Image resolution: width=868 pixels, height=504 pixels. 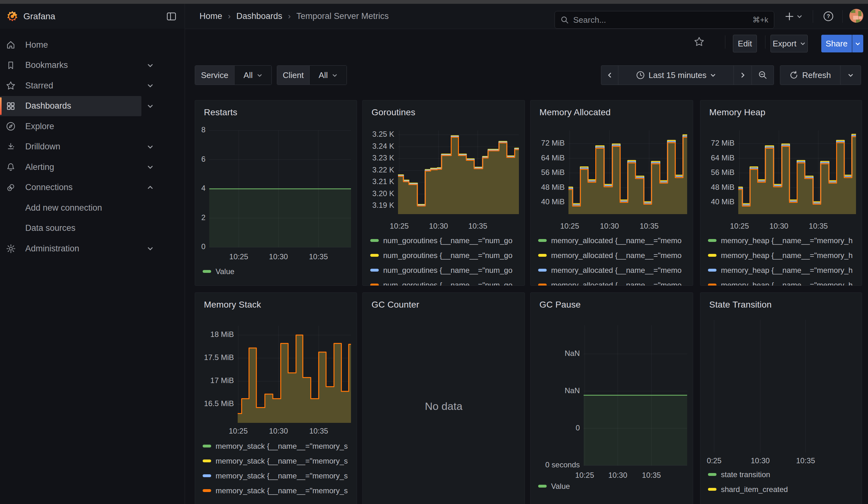 What do you see at coordinates (743, 75) in the screenshot?
I see `chevron-right-icon` at bounding box center [743, 75].